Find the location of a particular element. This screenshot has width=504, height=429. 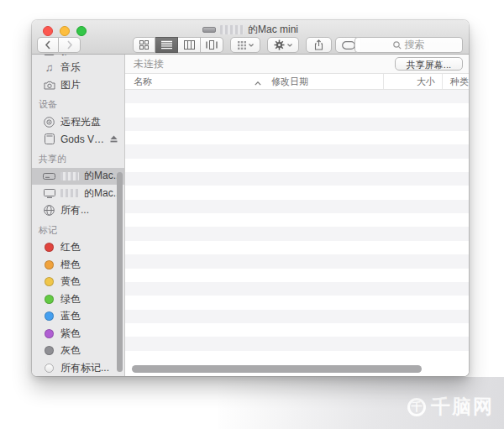

column-divider is located at coordinates (442, 81).